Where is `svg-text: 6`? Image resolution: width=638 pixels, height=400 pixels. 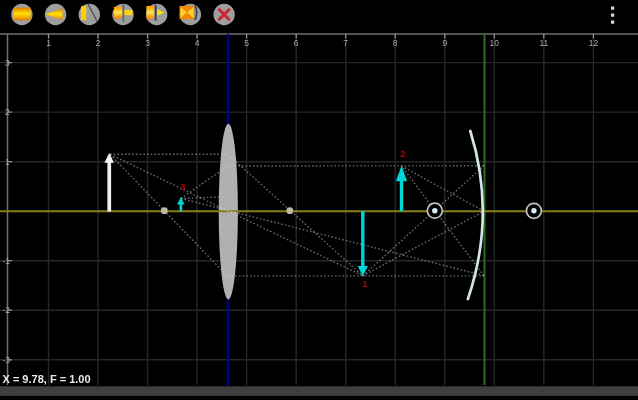
svg-text: 6 is located at coordinates (296, 43).